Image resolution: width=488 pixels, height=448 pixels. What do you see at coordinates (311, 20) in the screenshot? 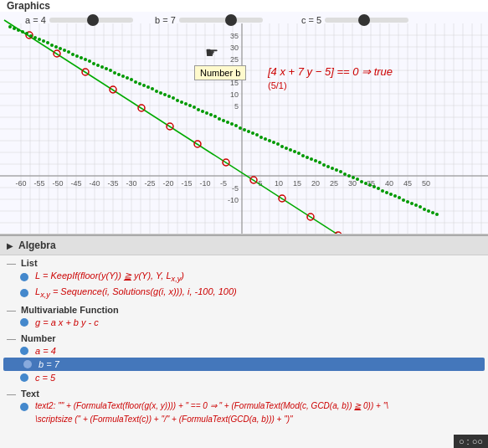
I see `slider-c-label: c = 5` at bounding box center [311, 20].